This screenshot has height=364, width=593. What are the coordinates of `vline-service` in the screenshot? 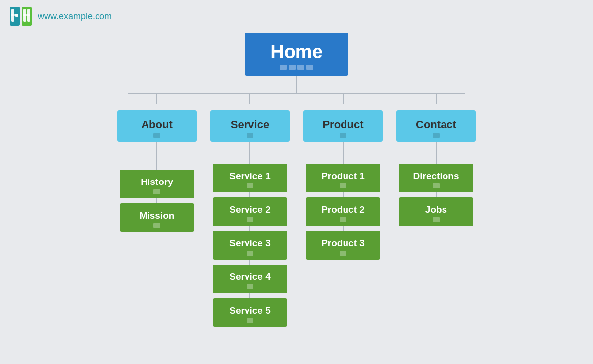 It's located at (250, 99).